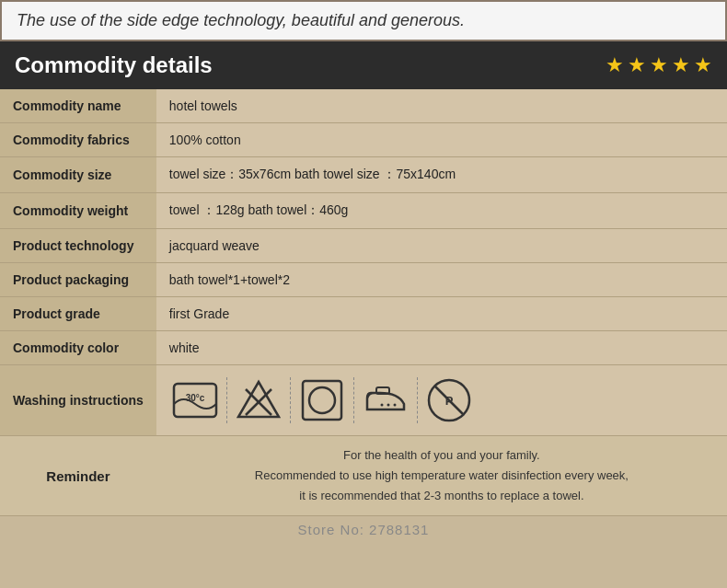 This screenshot has width=727, height=588. What do you see at coordinates (442, 107) in the screenshot?
I see `row-value-0: hotel towels` at bounding box center [442, 107].